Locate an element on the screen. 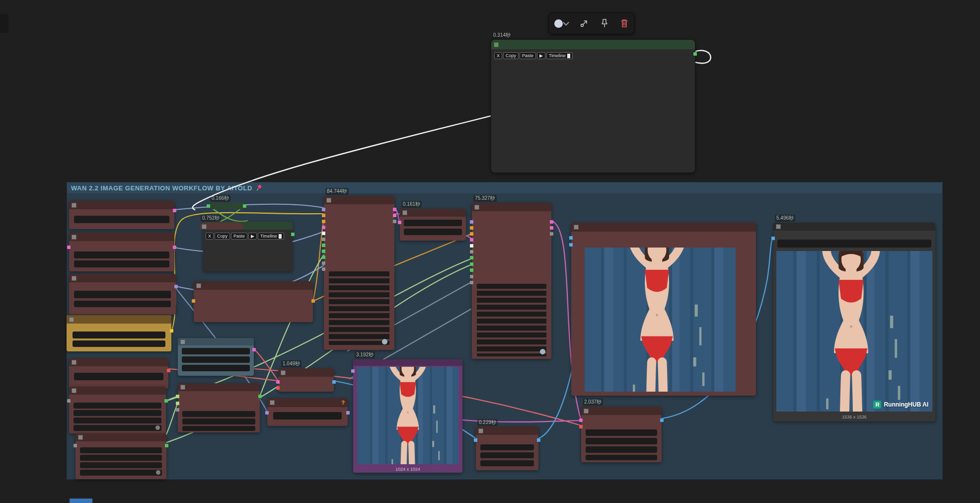 Image resolution: width=980 pixels, height=503 pixels. group-header: WAN 2.2 IMAGE GENERATION WORKFLOW BY AIT… is located at coordinates (505, 188).